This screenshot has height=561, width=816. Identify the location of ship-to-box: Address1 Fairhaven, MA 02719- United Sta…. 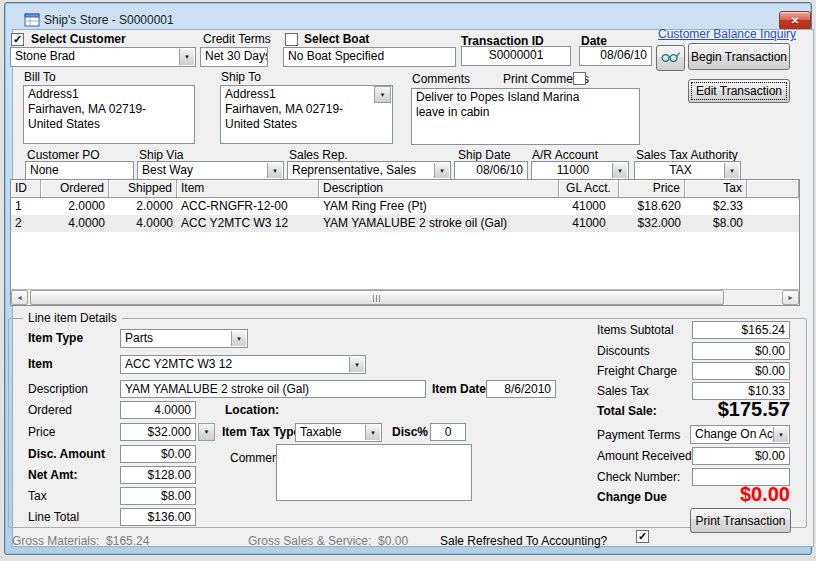
(306, 114).